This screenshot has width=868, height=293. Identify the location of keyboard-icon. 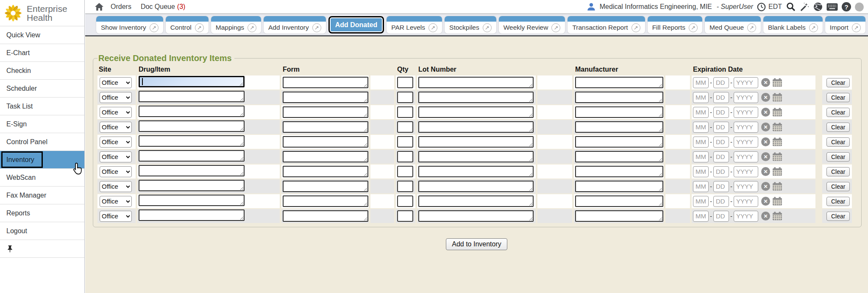
(832, 7).